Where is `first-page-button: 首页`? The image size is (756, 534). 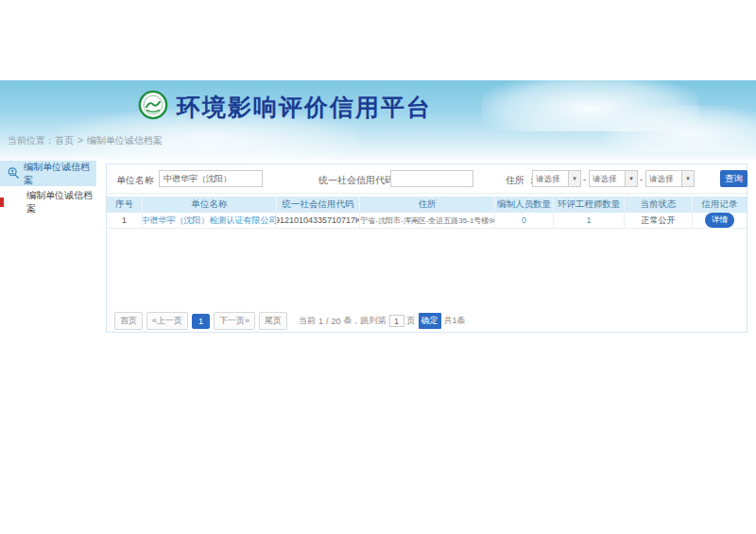 first-page-button: 首页 is located at coordinates (129, 321).